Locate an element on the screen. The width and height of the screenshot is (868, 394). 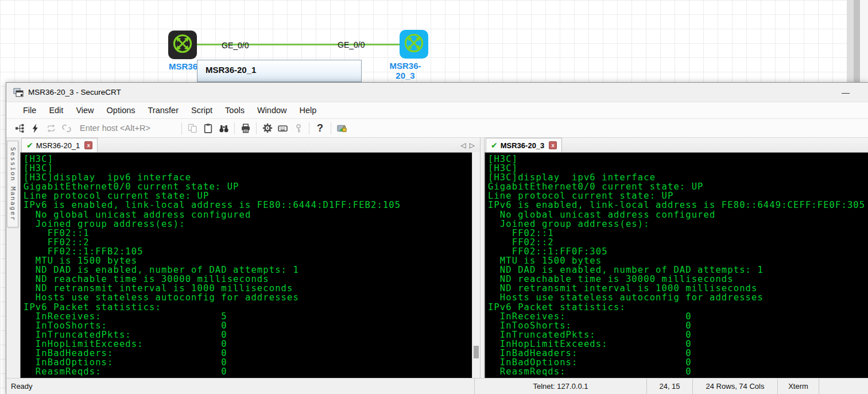
status-terminal-size: 24 Rows, 74 Cols is located at coordinates (735, 386).